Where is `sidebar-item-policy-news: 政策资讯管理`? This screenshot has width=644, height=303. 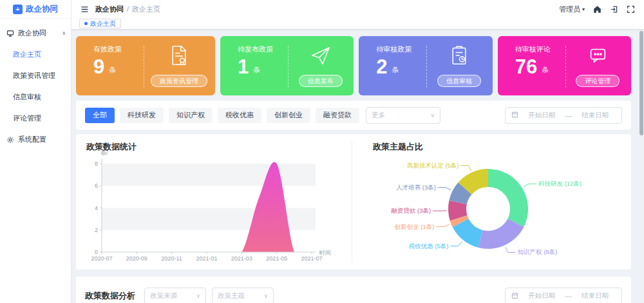 sidebar-item-policy-news: 政策资讯管理 is located at coordinates (35, 76).